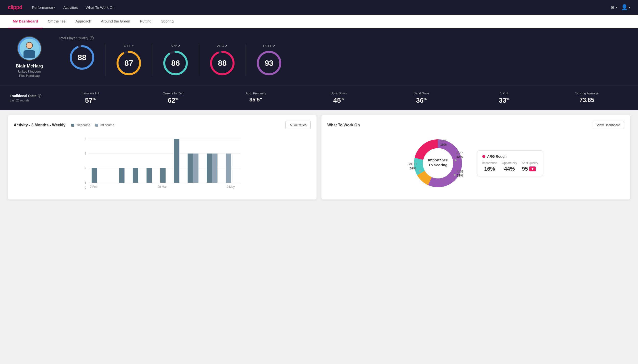 The width and height of the screenshot is (638, 364). What do you see at coordinates (162, 164) in the screenshot?
I see `chart-area: 4 3 2 1 0` at bounding box center [162, 164].